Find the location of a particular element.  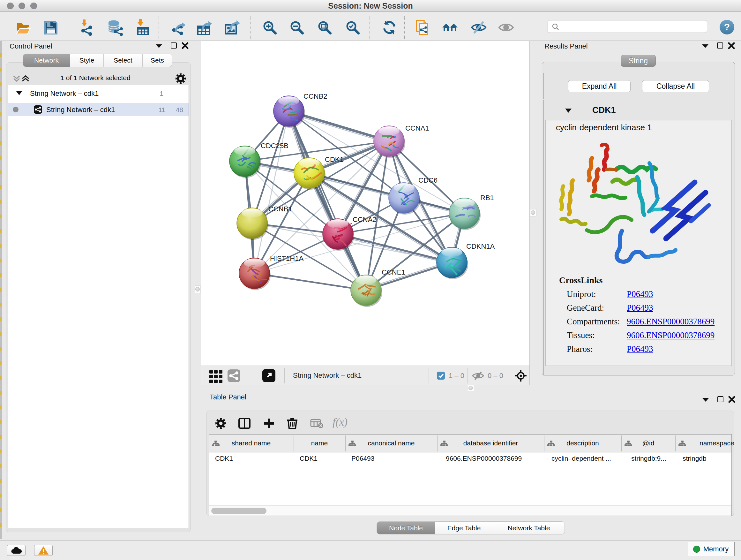

svg-text: CCNE1 is located at coordinates (394, 272).